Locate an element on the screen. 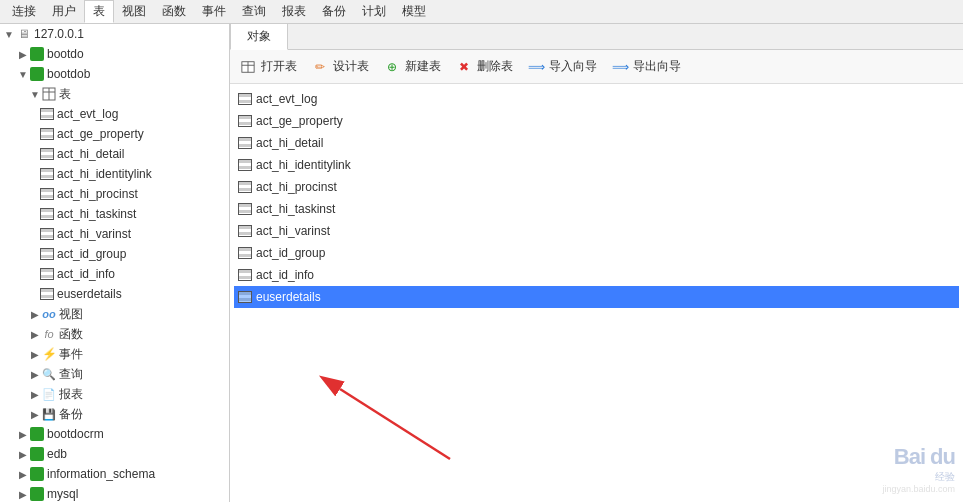  tree-table-act_hi_taskinst: act_hi_taskinst is located at coordinates (114, 214).